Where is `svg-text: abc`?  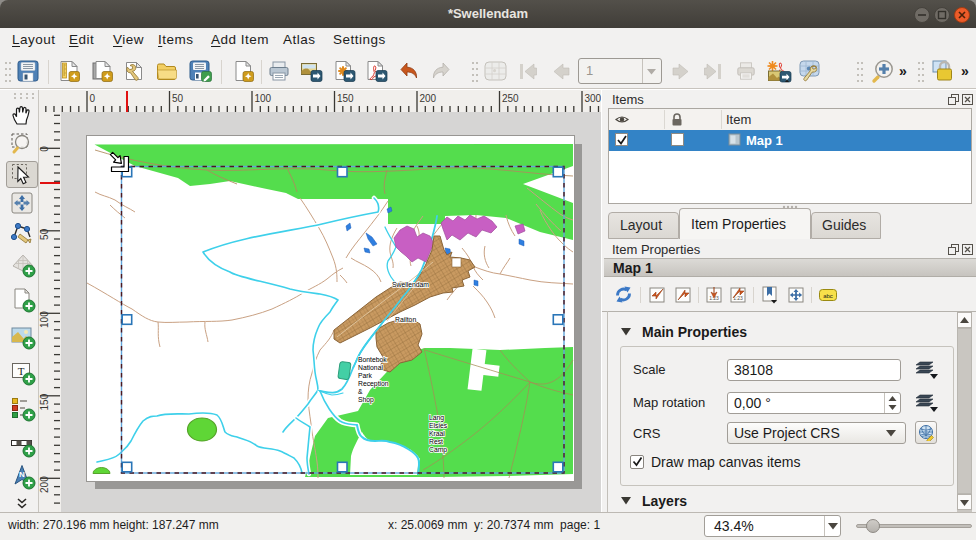
svg-text: abc is located at coordinates (828, 296).